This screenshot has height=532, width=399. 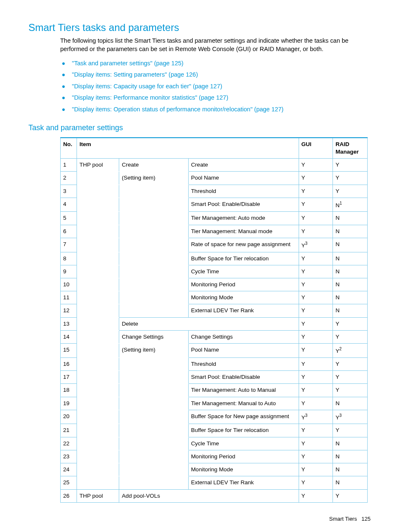 What do you see at coordinates (200, 519) in the screenshot?
I see `page-footer: Smart Tiers 125` at bounding box center [200, 519].